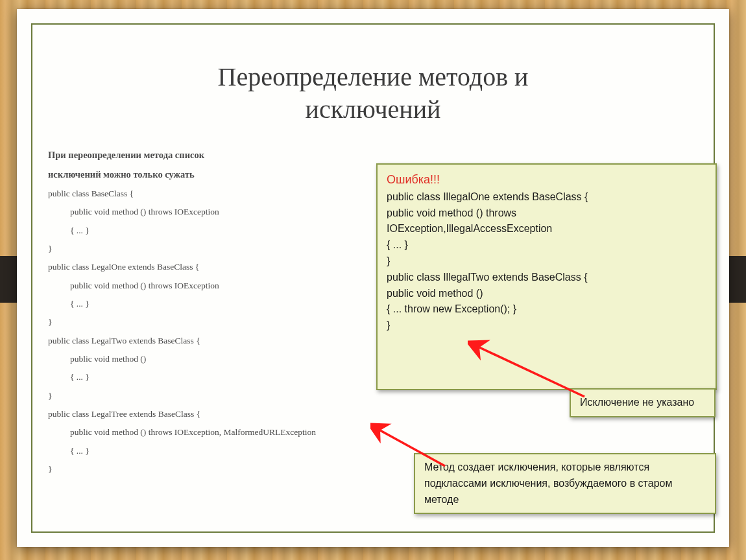 Image resolution: width=746 pixels, height=560 pixels. Describe the element at coordinates (546, 277) in the screenshot. I see `code-line: public class IllegalTwo extends BaseClas…` at that location.